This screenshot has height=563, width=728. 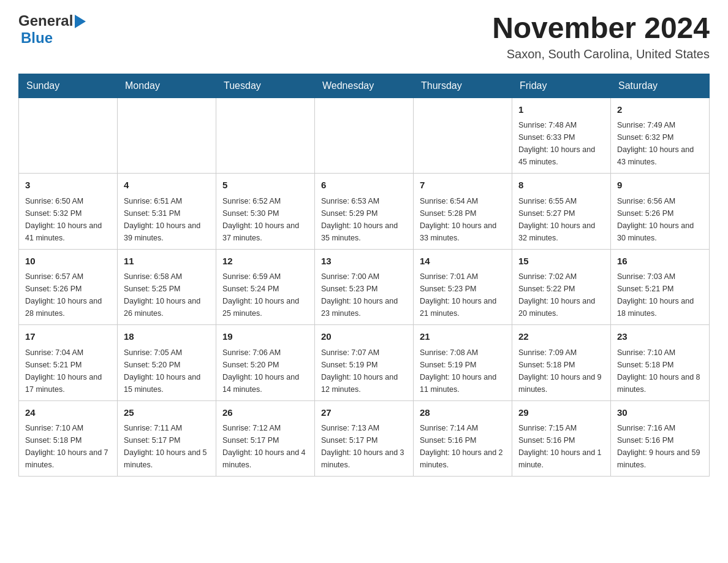 What do you see at coordinates (265, 337) in the screenshot?
I see `day-number: 19` at bounding box center [265, 337].